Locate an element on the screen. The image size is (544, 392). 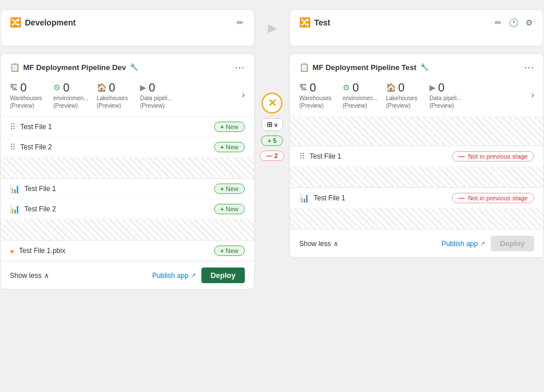
test-stat-pipelines: ▶ 0 Data pipeli...(Preview) is located at coordinates (451, 95).